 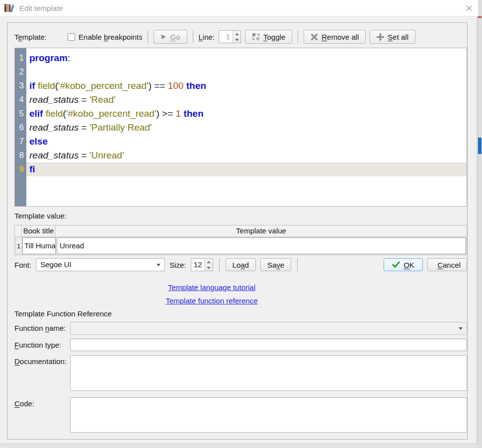 I want to click on line-spinner: 1, so click(x=230, y=37).